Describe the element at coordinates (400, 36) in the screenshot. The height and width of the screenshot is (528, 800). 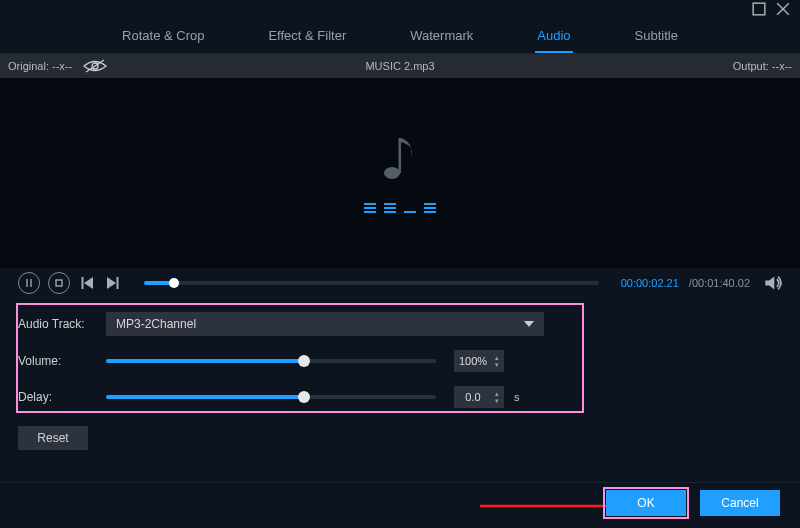
I see `tab-bar: Rotate & Crop Effect & Filter Watermark …` at that location.